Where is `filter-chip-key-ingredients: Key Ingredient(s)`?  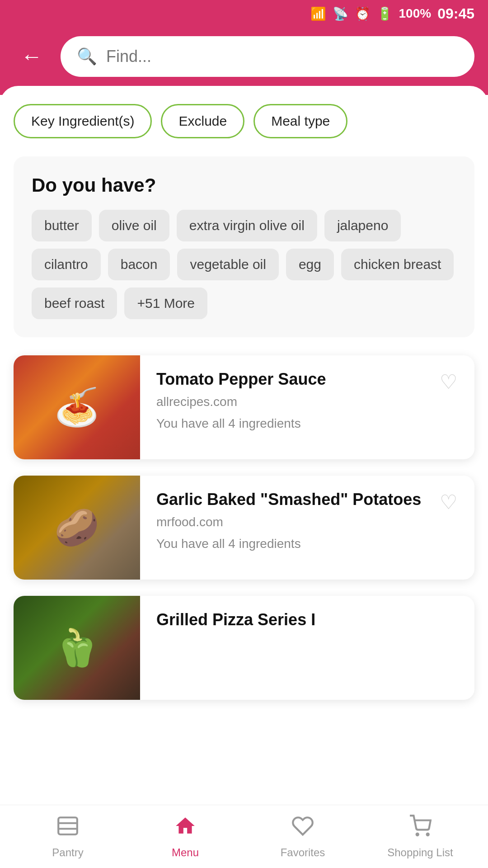 filter-chip-key-ingredients: Key Ingredient(s) is located at coordinates (83, 121).